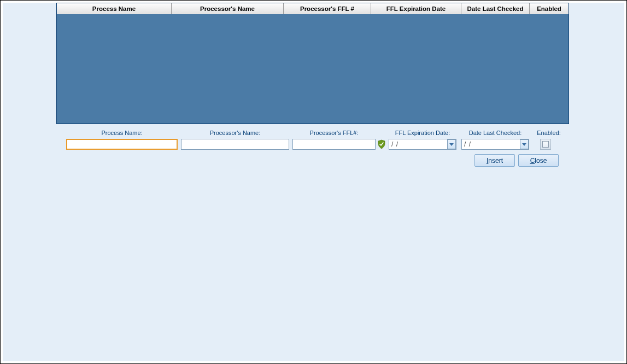 This screenshot has height=364, width=627. What do you see at coordinates (549, 9) in the screenshot?
I see `column-header-enabled: Enabled` at bounding box center [549, 9].